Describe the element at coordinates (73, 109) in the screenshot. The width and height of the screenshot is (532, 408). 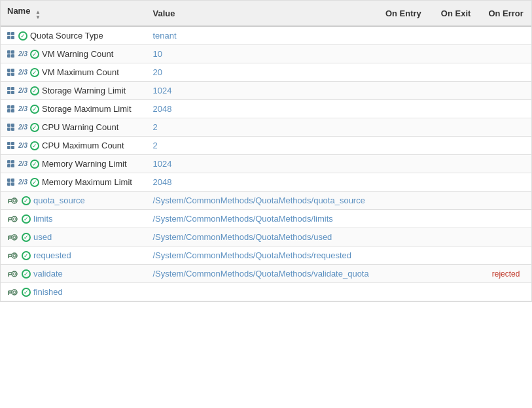
I see `name-cell: 2/3✓Storage Maximum Limit` at that location.